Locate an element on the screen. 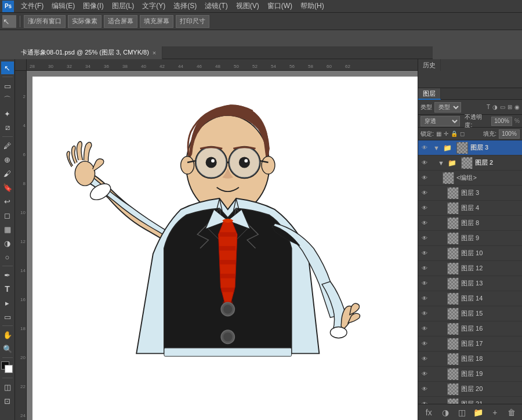 This screenshot has width=522, height=420. marquee-tool-btn: ▭ is located at coordinates (8, 86).